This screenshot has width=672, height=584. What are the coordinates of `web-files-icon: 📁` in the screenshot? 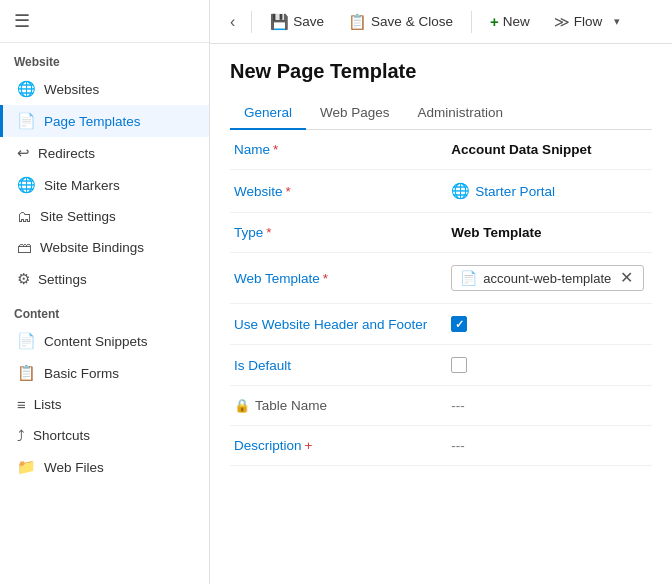 It's located at (26, 467).